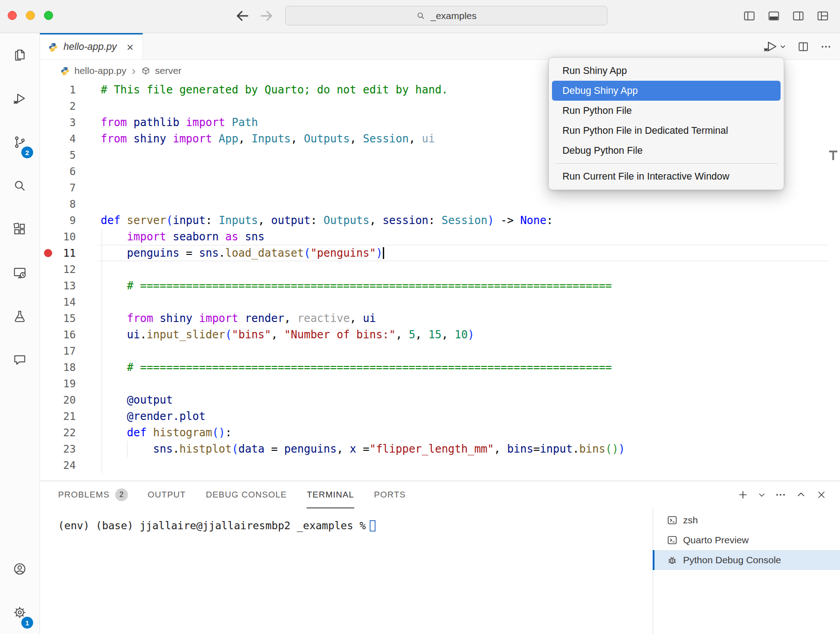 The image size is (840, 634). I want to click on breadcrumb-symbol: server, so click(168, 71).